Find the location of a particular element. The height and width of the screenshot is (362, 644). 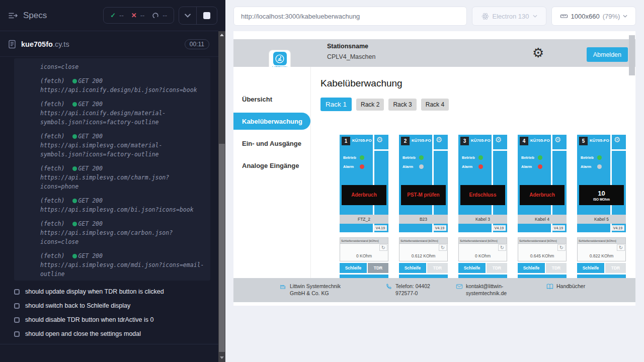

fetch-label: (fetch) is located at coordinates (52, 224).